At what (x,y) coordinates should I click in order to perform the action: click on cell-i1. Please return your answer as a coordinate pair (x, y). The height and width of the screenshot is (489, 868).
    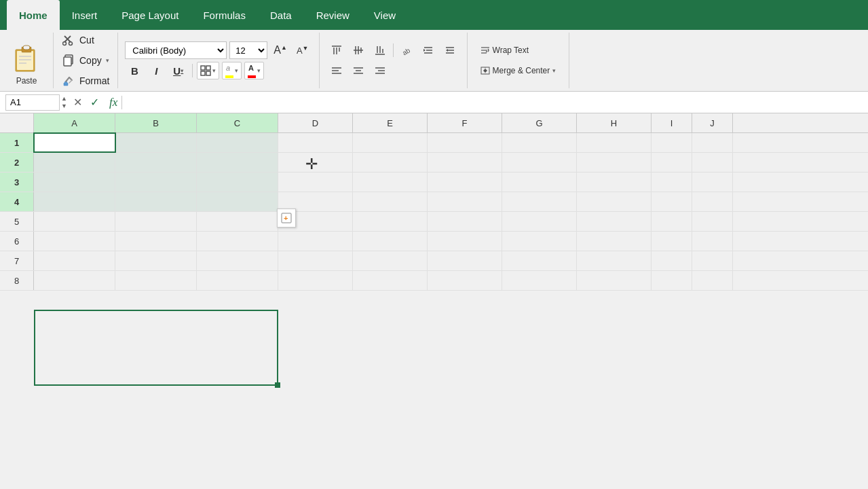
    Looking at the image, I should click on (672, 143).